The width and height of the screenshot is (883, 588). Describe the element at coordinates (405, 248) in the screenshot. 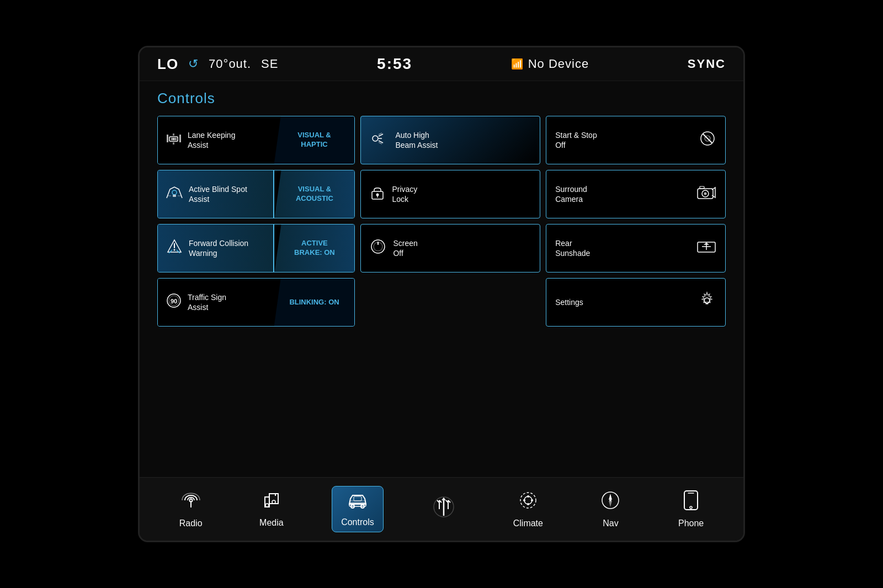

I see `screen-off-label: ScreenOff` at that location.